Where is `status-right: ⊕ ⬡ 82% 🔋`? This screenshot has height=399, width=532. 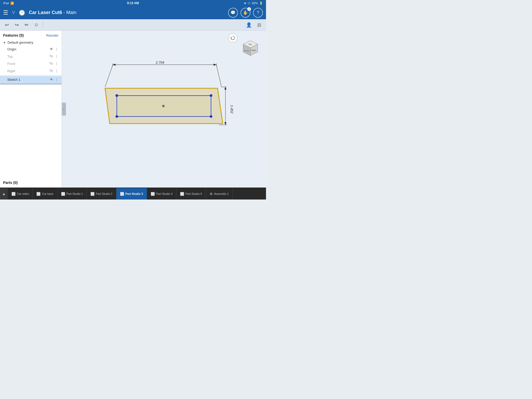 status-right: ⊕ ⬡ 82% 🔋 is located at coordinates (254, 3).